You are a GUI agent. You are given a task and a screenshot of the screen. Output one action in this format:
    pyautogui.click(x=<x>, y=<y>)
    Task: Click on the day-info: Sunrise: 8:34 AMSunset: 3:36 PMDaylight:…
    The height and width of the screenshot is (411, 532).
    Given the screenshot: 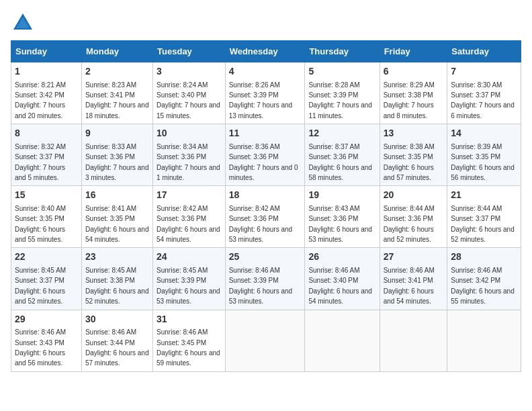 What is the action you would take?
    pyautogui.click(x=188, y=163)
    